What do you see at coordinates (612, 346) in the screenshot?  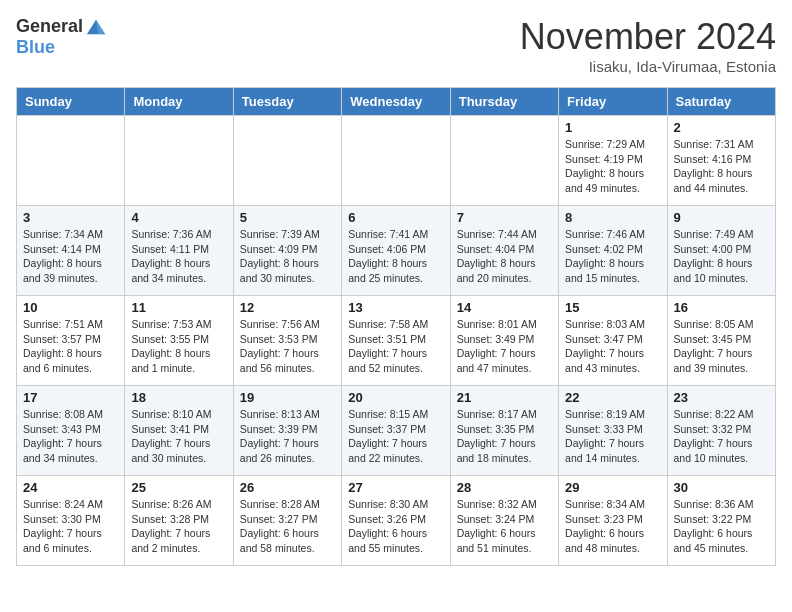 I see `day-info: Sunrise: 8:03 AM Sunset: 3:47 PM Dayligh…` at bounding box center [612, 346].